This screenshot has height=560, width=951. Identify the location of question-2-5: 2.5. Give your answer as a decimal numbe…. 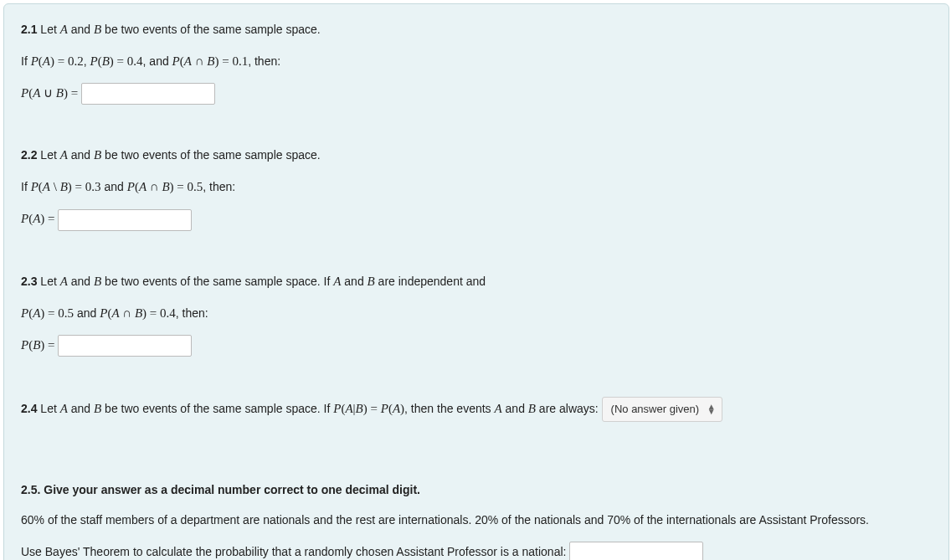
(476, 521).